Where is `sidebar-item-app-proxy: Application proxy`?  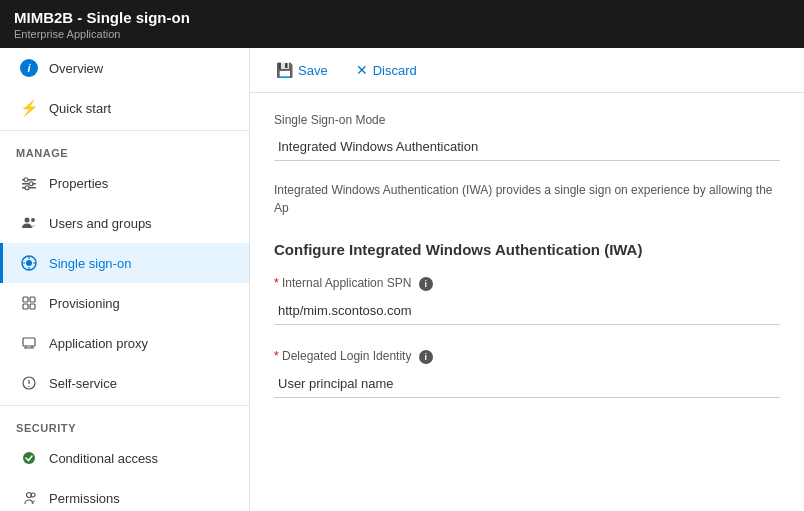 sidebar-item-app-proxy: Application proxy is located at coordinates (124, 343).